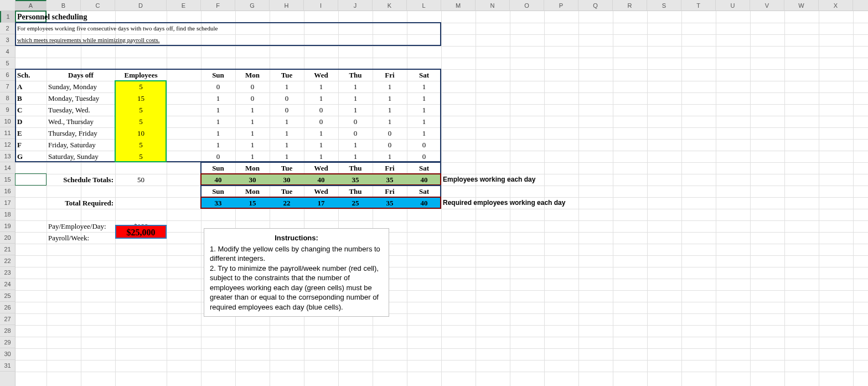 Image resolution: width=868 pixels, height=386 pixels. I want to click on val-B-0: 1, so click(218, 99).